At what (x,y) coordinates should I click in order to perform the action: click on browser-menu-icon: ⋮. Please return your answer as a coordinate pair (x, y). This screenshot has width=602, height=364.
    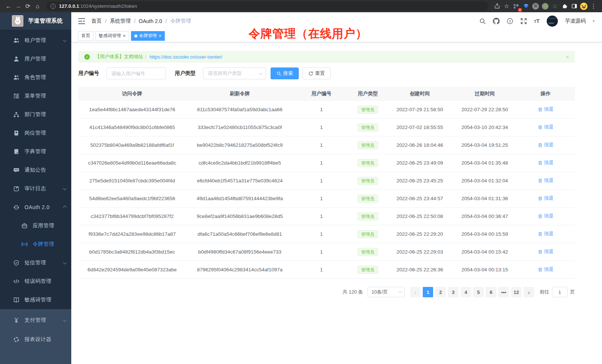
    Looking at the image, I should click on (593, 6).